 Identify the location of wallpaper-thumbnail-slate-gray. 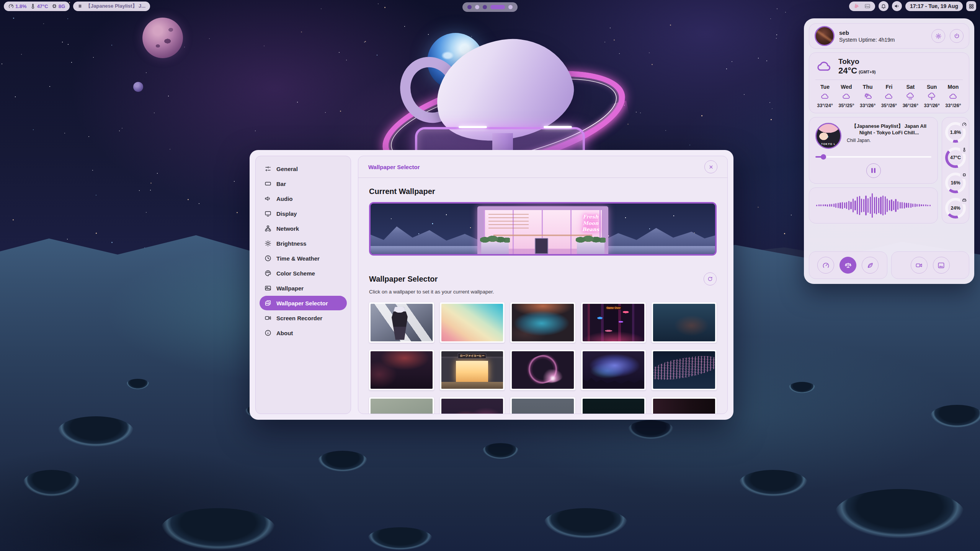
(543, 406).